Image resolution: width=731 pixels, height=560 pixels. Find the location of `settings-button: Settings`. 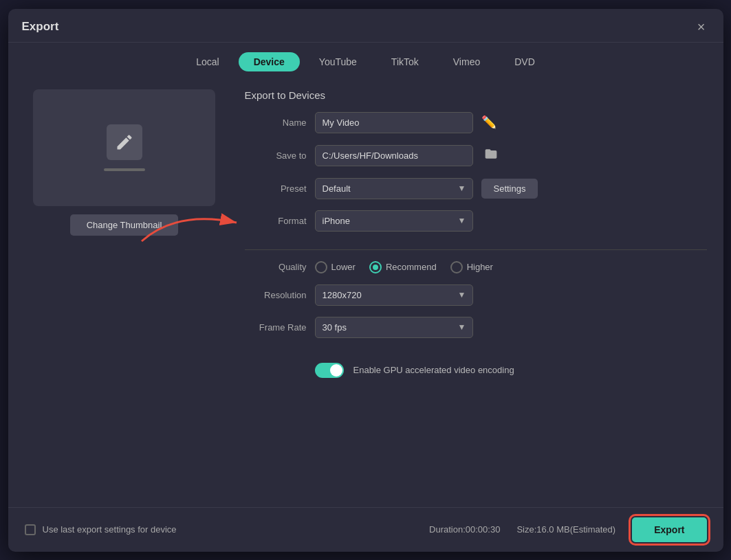

settings-button: Settings is located at coordinates (510, 188).